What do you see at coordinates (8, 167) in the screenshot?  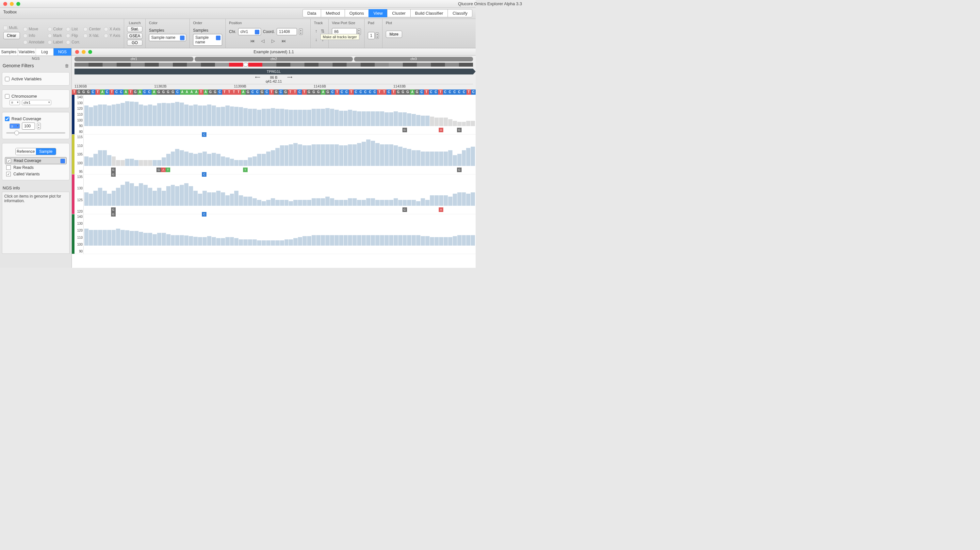 I see `checkbox-icon` at bounding box center [8, 167].